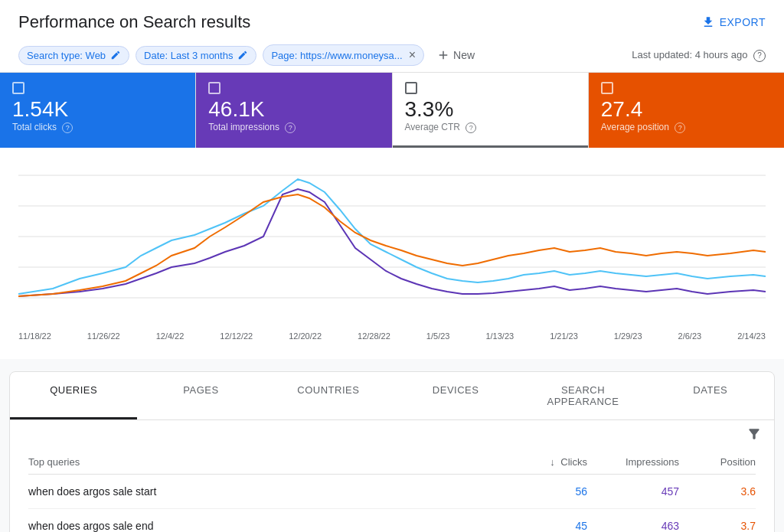  Describe the element at coordinates (392, 435) in the screenshot. I see `filter-icon-row` at that location.